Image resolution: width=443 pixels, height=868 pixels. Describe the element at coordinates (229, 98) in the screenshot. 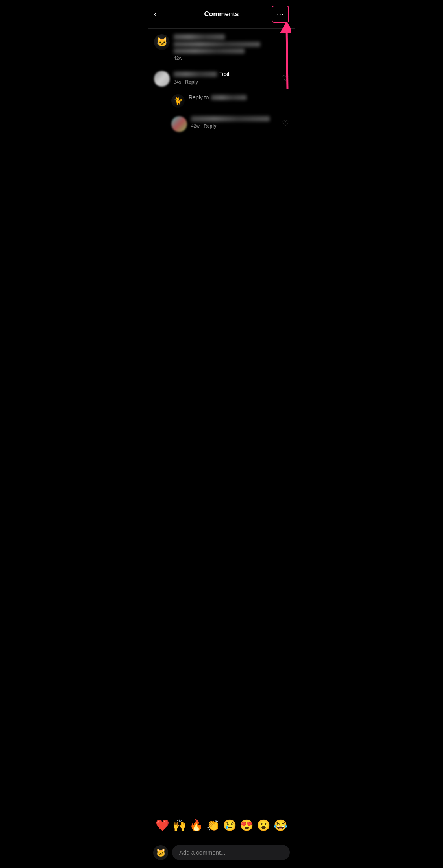

I see `reply-to-username-blurred` at that location.